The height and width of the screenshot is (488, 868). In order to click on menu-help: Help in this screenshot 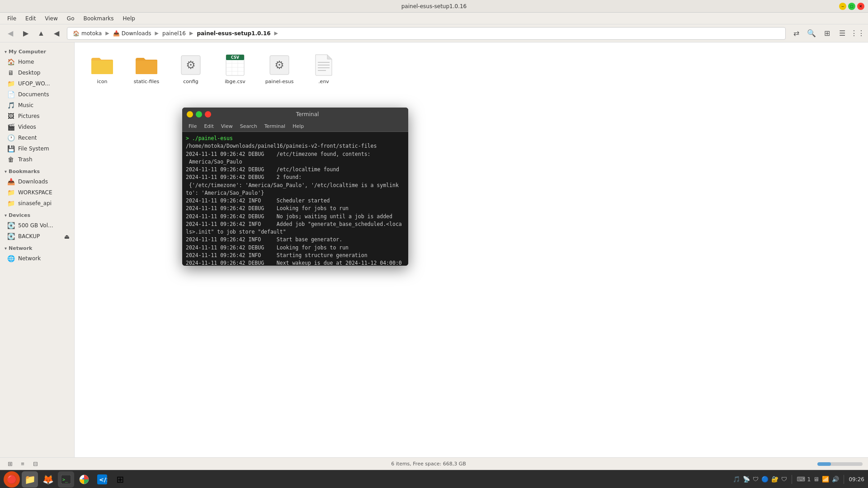, I will do `click(129, 19)`.